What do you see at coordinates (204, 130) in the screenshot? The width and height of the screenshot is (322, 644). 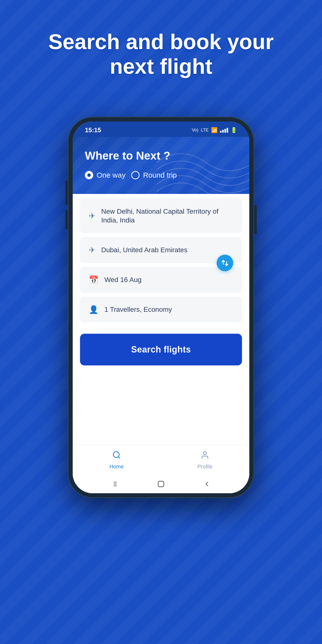 I see `lte-icon: LTE` at bounding box center [204, 130].